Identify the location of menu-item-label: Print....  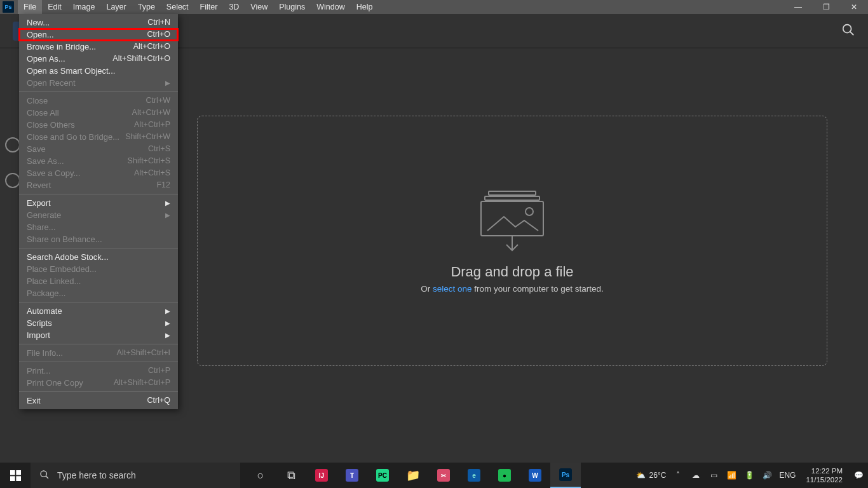
(39, 371).